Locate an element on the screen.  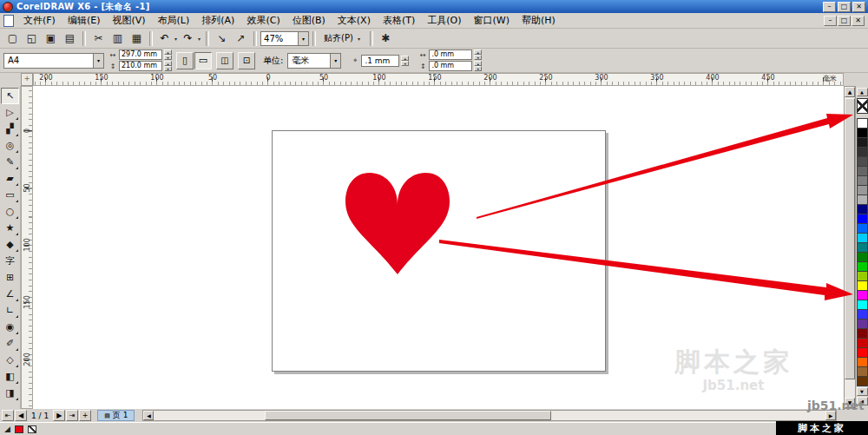
no-color-swatch is located at coordinates (863, 106).